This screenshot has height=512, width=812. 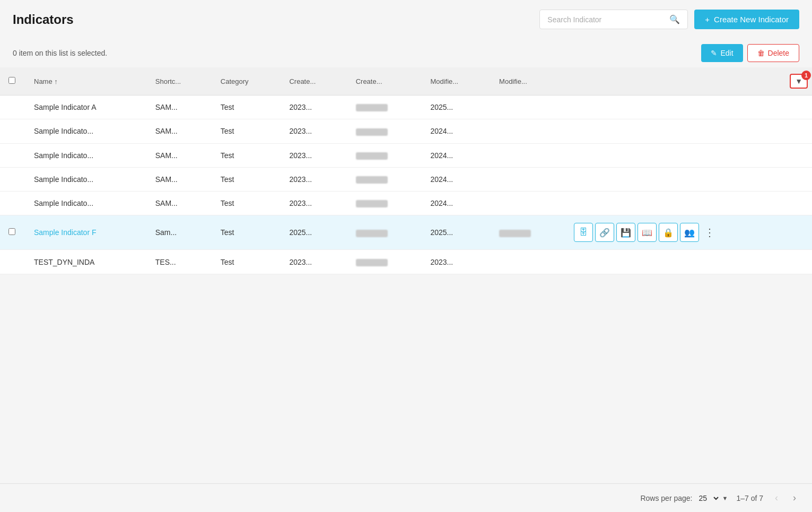 What do you see at coordinates (43, 20) in the screenshot?
I see `page-title: Indicators` at bounding box center [43, 20].